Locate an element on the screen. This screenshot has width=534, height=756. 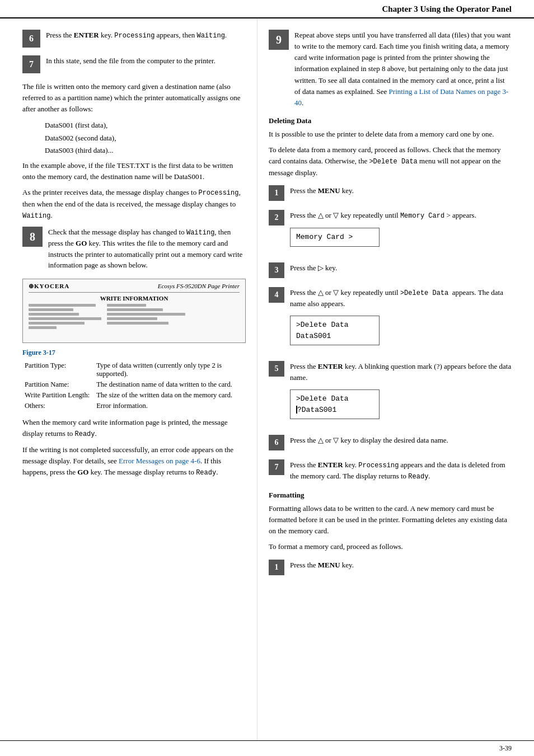
deleting-intro-1: It is possible to use the printer to del… is located at coordinates (390, 134).